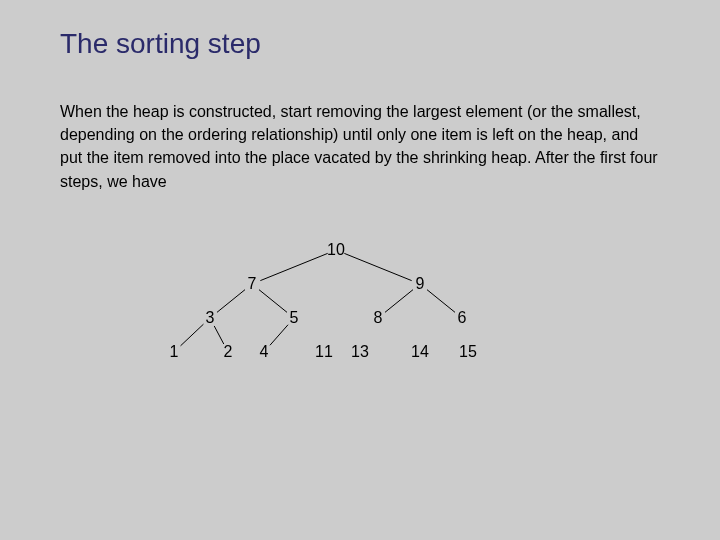 Image resolution: width=720 pixels, height=540 pixels. What do you see at coordinates (160, 44) in the screenshot?
I see `page-title: The sorting step` at bounding box center [160, 44].